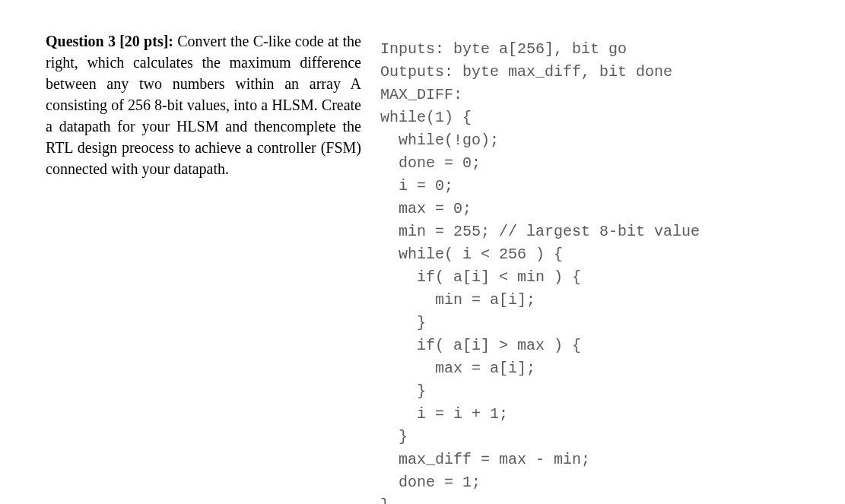 The image size is (845, 504). I want to click on code-line: if( a[i] > max ) {, so click(481, 345).